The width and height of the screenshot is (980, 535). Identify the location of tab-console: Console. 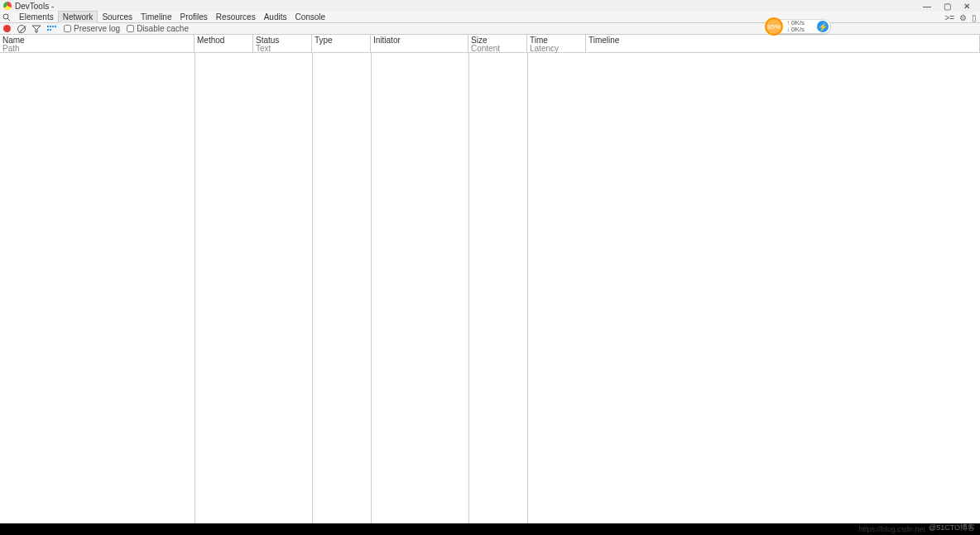
(310, 17).